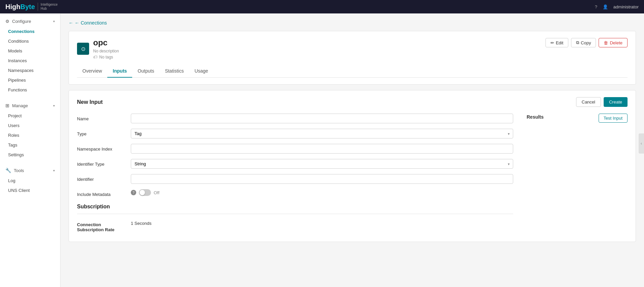 Image resolution: width=644 pixels, height=287 pixels. I want to click on delete-label: Delete, so click(616, 43).